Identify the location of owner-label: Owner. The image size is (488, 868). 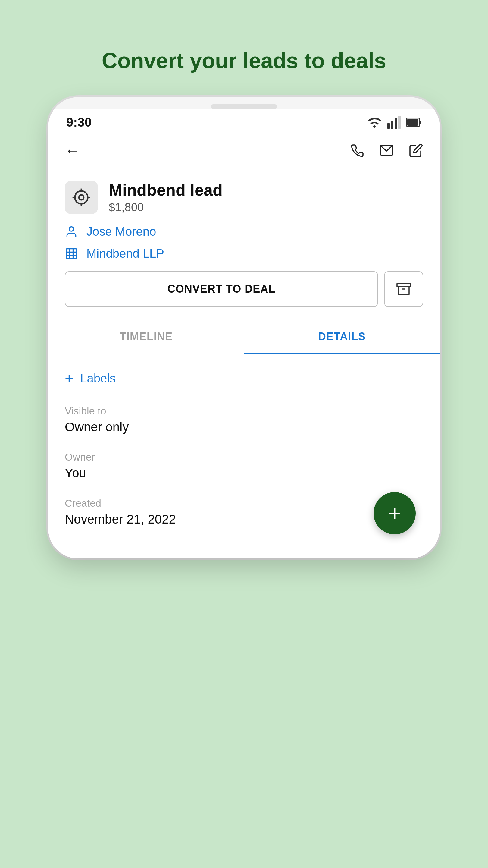
(244, 457).